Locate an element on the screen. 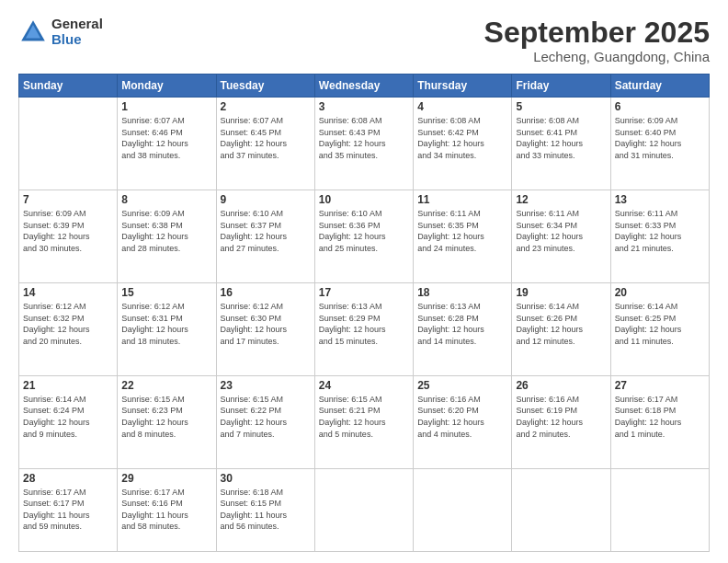 The width and height of the screenshot is (728, 563). calendar-cell: 14Sunrise: 6:12 AM Sunset: 6:32 PM Dayli… is located at coordinates (68, 329).